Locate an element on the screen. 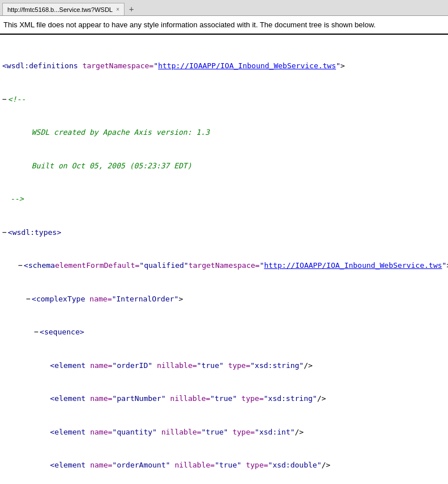  tab-bar: http://fmtc5168.b...Service.tws?WSDL × + is located at coordinates (224, 8).